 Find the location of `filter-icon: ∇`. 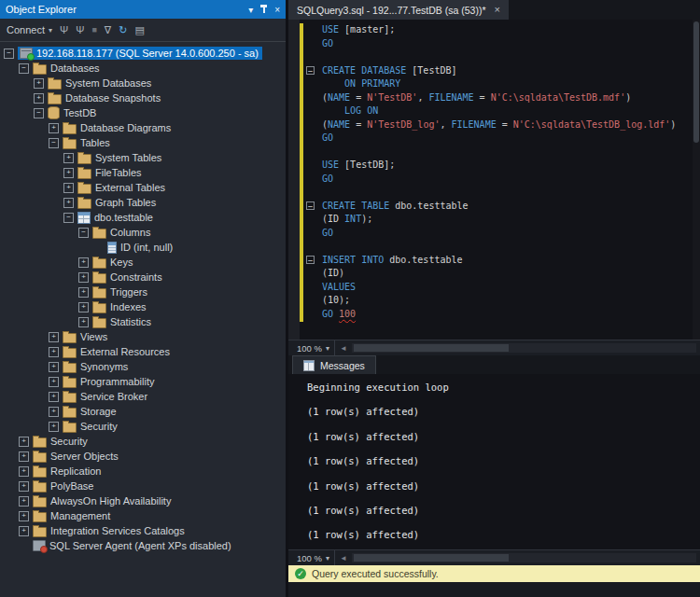

filter-icon: ∇ is located at coordinates (108, 30).